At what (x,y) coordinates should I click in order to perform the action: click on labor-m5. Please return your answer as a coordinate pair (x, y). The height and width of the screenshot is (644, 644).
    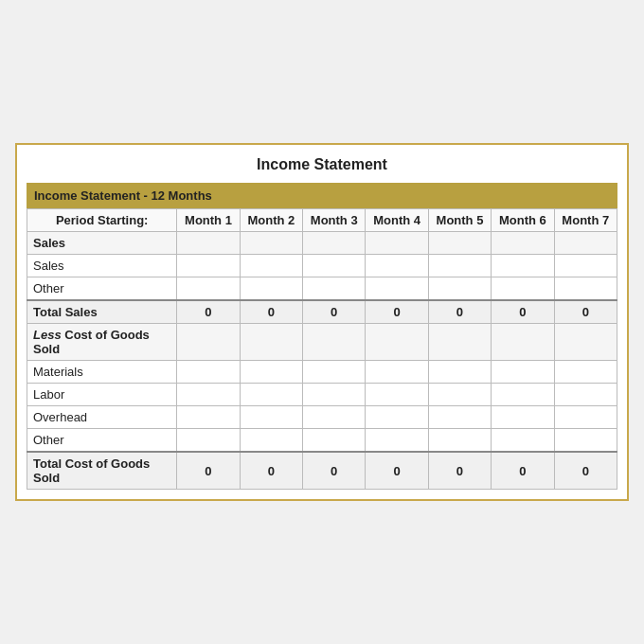
    Looking at the image, I should click on (459, 395).